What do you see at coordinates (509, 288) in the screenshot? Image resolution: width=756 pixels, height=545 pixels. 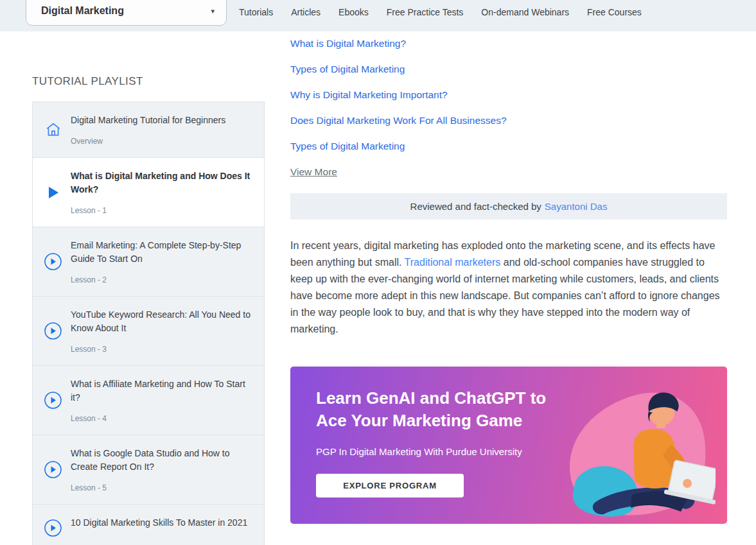 I see `intro-paragraph: In recent years, digital marketing has e…` at bounding box center [509, 288].